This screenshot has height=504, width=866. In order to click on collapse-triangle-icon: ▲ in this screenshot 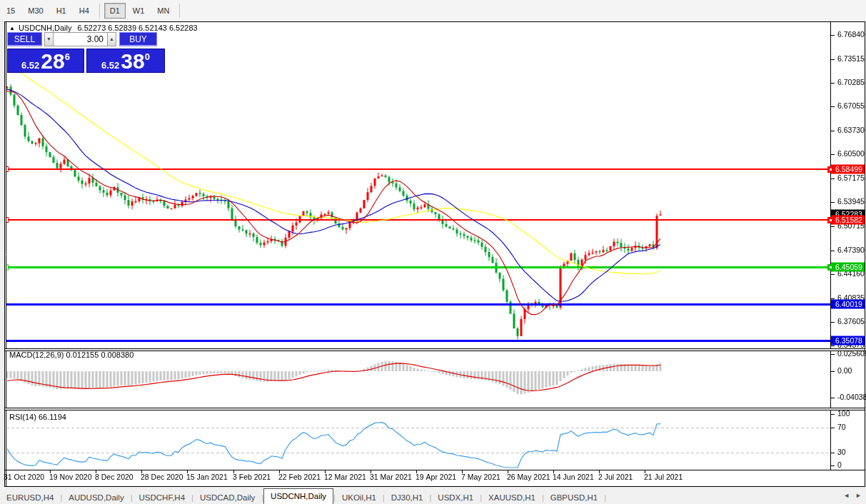, I will do `click(12, 29)`.